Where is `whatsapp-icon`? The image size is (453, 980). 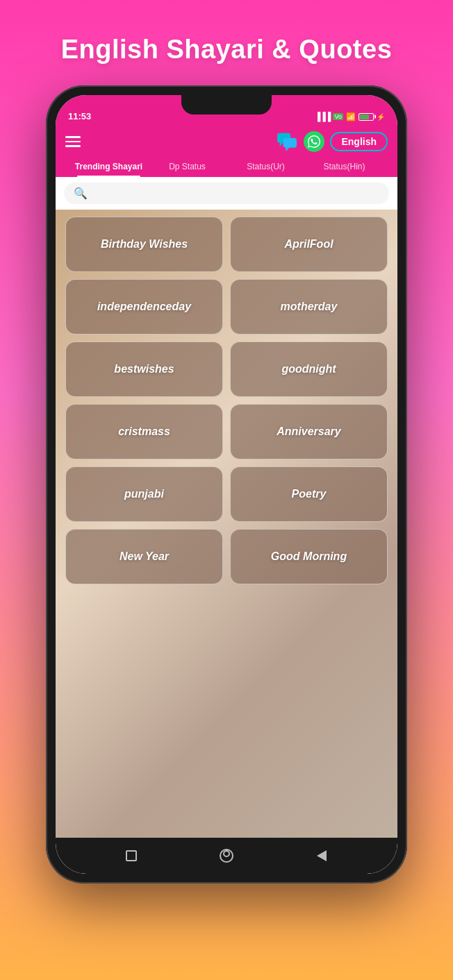 whatsapp-icon is located at coordinates (314, 142).